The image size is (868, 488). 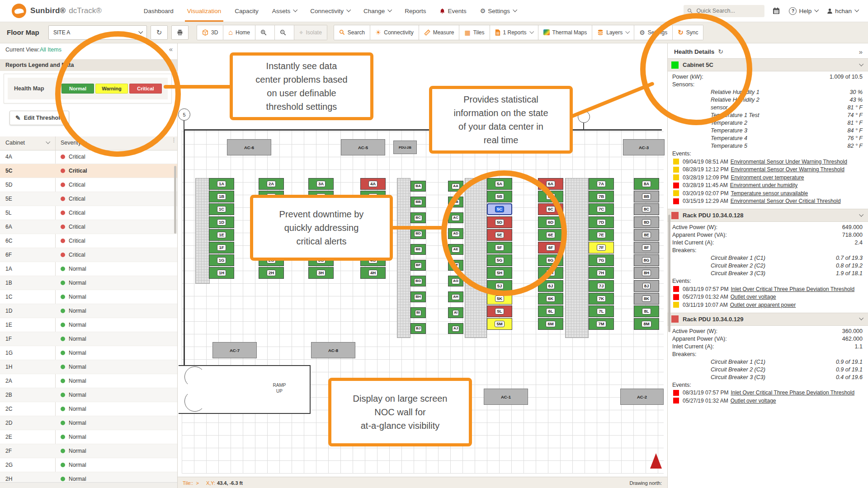 I want to click on panel-scrollbar, so click(x=669, y=273).